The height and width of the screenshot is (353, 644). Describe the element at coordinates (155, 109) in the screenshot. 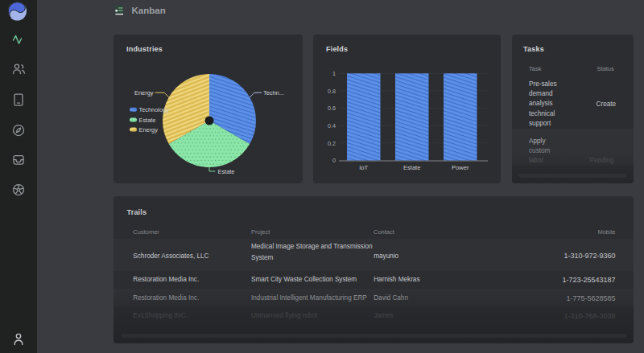

I see `svg-text: Technology` at that location.